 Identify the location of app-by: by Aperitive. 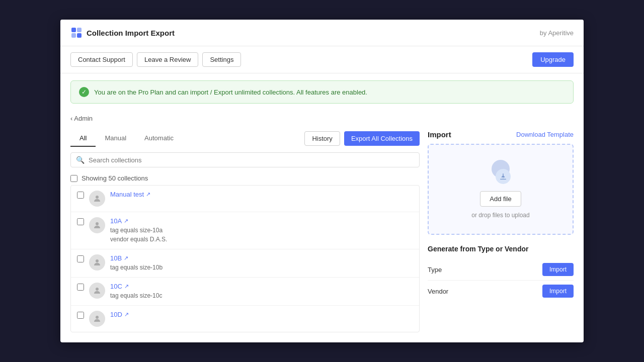
(556, 33).